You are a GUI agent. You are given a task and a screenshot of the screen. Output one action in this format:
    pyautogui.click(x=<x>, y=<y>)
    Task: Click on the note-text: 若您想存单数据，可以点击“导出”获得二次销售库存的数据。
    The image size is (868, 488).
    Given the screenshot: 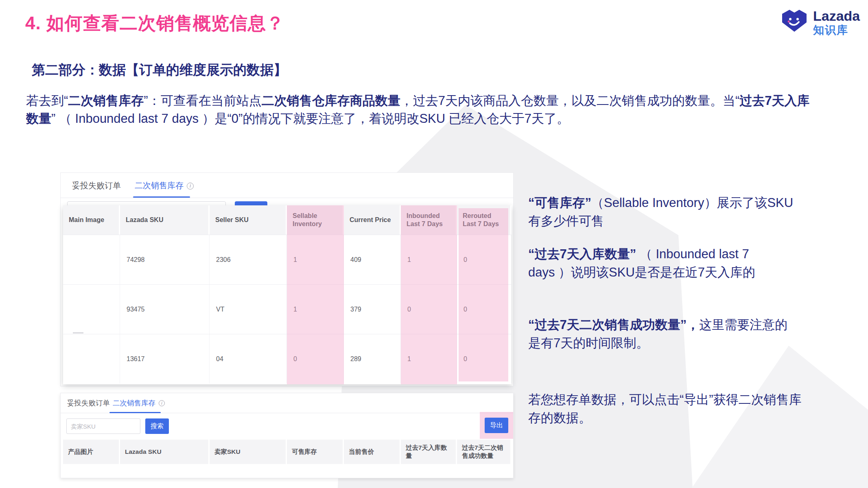 What is the action you would take?
    pyautogui.click(x=665, y=409)
    